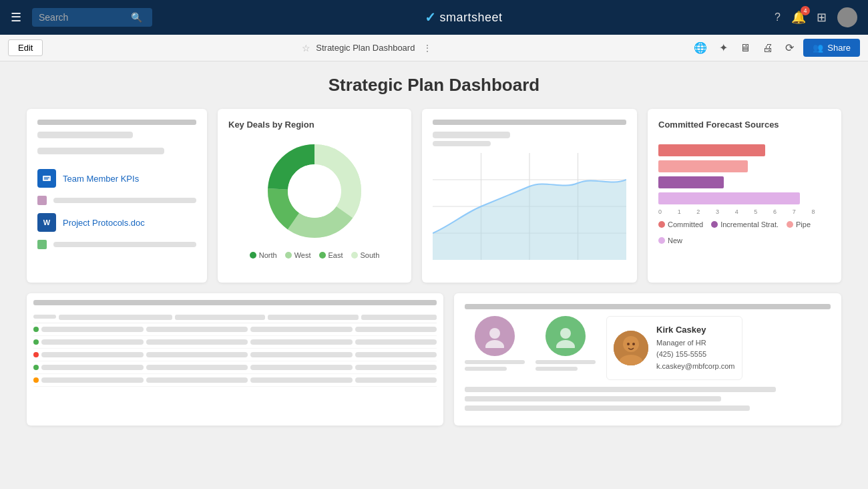  What do you see at coordinates (799, 17) in the screenshot?
I see `notification-icon: 🔔 4` at bounding box center [799, 17].